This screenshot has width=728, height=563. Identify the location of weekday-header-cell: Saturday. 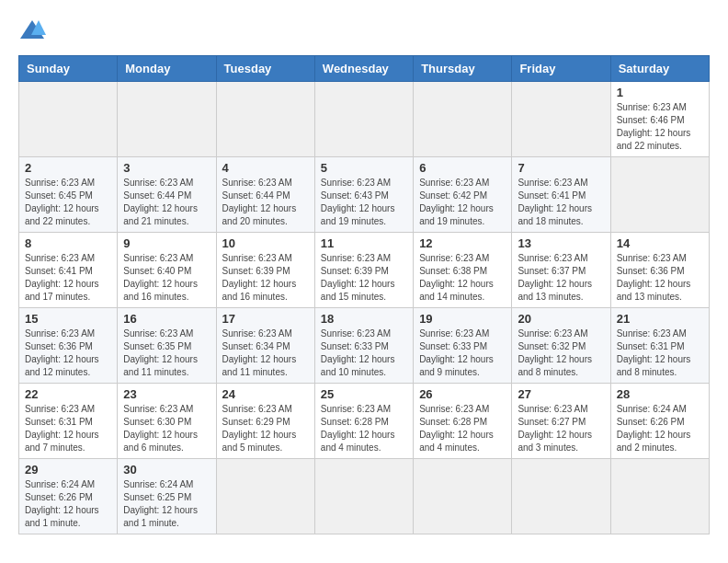
(660, 69).